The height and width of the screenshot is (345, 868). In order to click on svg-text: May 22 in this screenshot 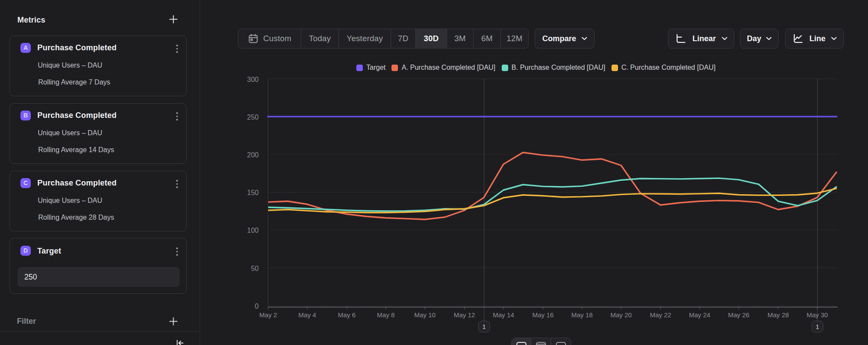, I will do `click(661, 315)`.